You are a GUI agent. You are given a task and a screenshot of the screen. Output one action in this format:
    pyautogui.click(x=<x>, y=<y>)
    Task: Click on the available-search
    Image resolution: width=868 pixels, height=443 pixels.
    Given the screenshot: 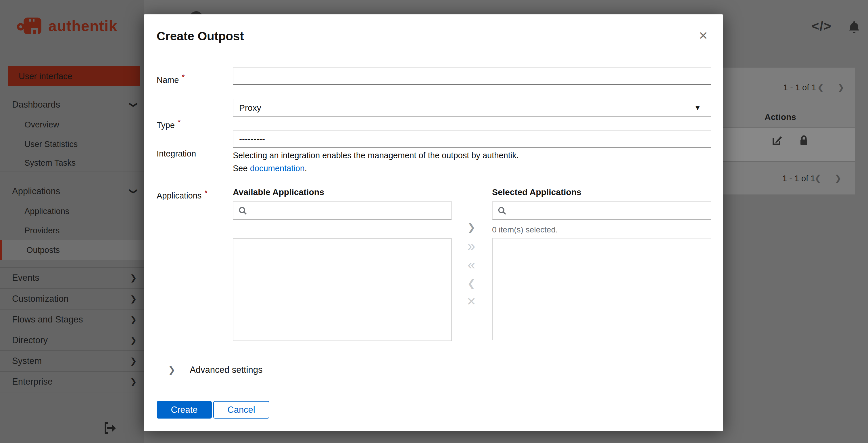 What is the action you would take?
    pyautogui.click(x=342, y=211)
    